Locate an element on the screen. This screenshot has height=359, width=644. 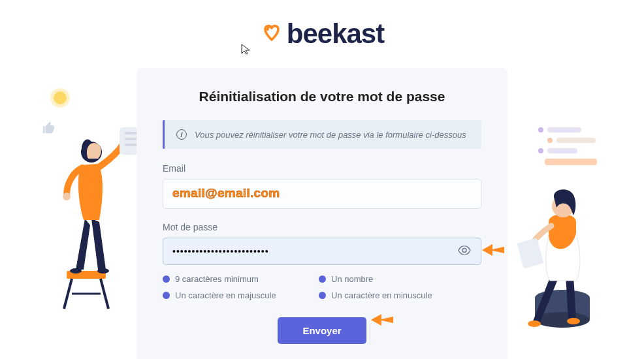
rule-item: Un nombre is located at coordinates (389, 279).